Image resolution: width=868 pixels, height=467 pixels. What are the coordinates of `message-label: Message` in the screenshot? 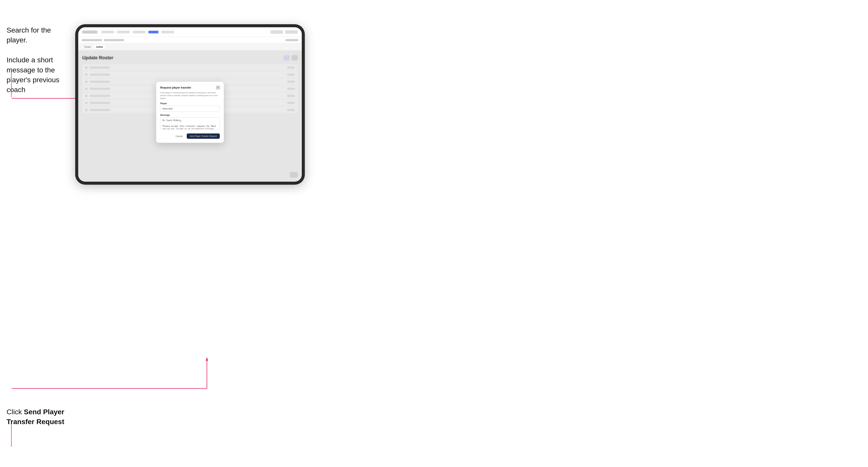 It's located at (190, 115).